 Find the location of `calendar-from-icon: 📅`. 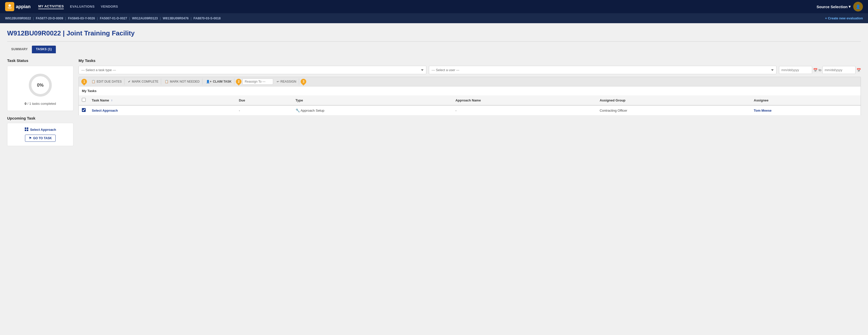

calendar-from-icon: 📅 is located at coordinates (815, 70).